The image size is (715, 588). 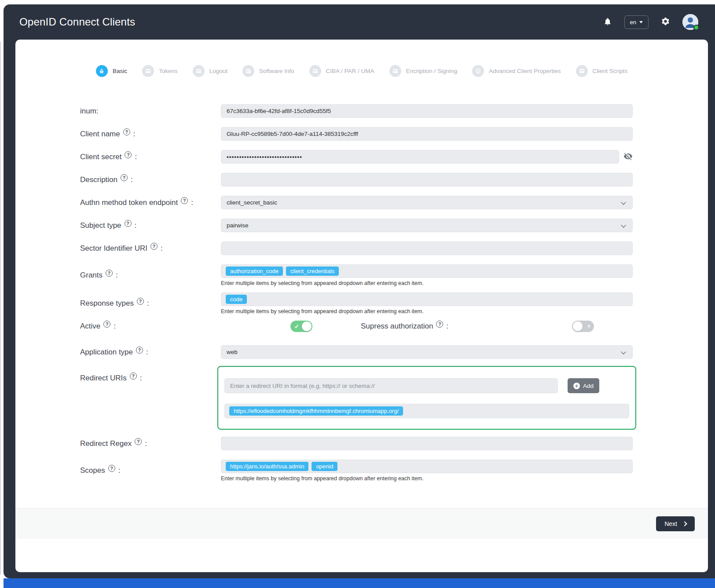 What do you see at coordinates (0, 308) in the screenshot?
I see `left-edge-divider` at bounding box center [0, 308].